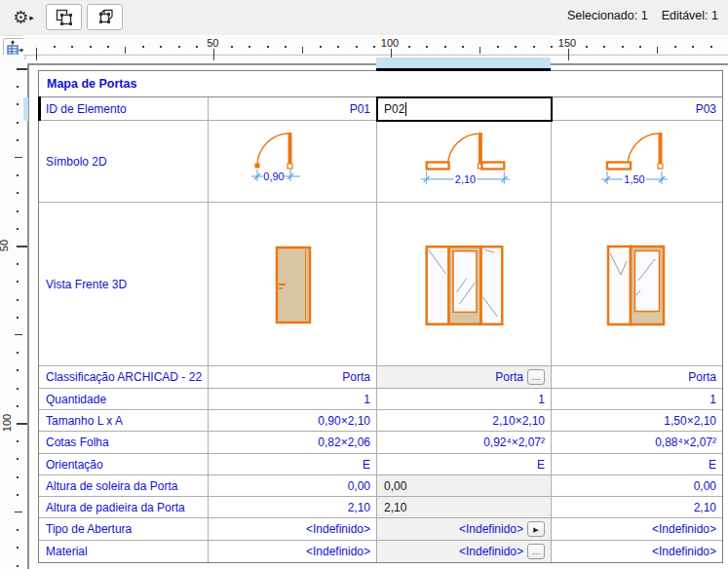  What do you see at coordinates (690, 16) in the screenshot?
I see `editable-count: Editável: 1` at bounding box center [690, 16].